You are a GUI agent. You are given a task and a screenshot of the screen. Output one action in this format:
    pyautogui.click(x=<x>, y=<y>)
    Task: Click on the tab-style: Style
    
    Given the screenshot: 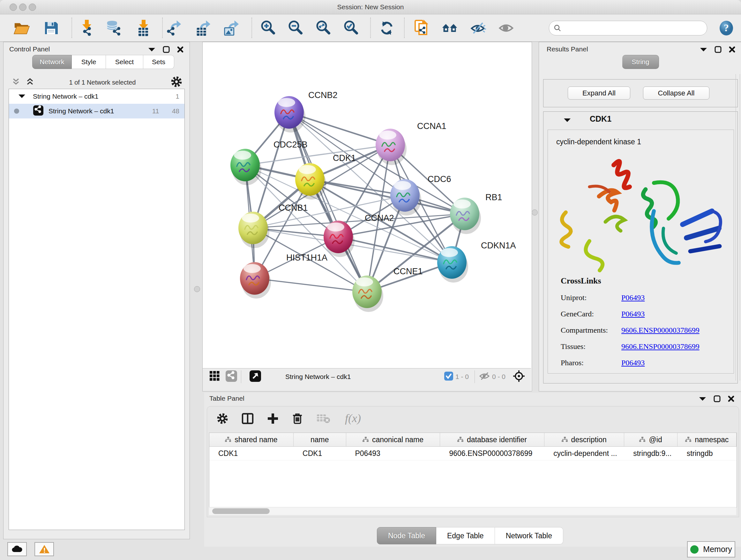 What is the action you would take?
    pyautogui.click(x=89, y=62)
    